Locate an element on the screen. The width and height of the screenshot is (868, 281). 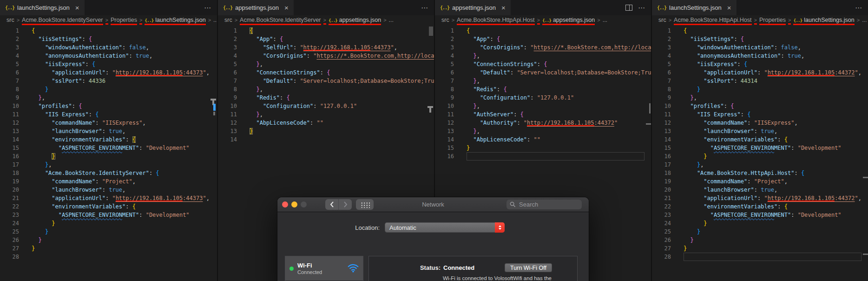
code-line: 3 "windowsAuthentication": false, is located at coordinates (760, 47).